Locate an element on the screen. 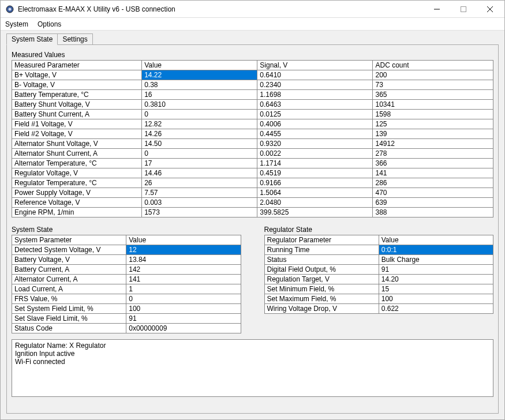 The image size is (505, 420). table-row: Battery Shunt Current, A00.01251598 is located at coordinates (253, 114).